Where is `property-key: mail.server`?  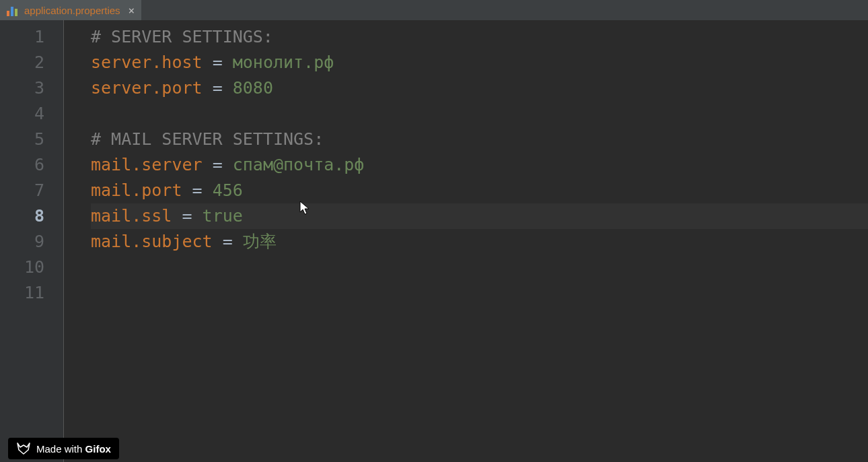
property-key: mail.server is located at coordinates (147, 164).